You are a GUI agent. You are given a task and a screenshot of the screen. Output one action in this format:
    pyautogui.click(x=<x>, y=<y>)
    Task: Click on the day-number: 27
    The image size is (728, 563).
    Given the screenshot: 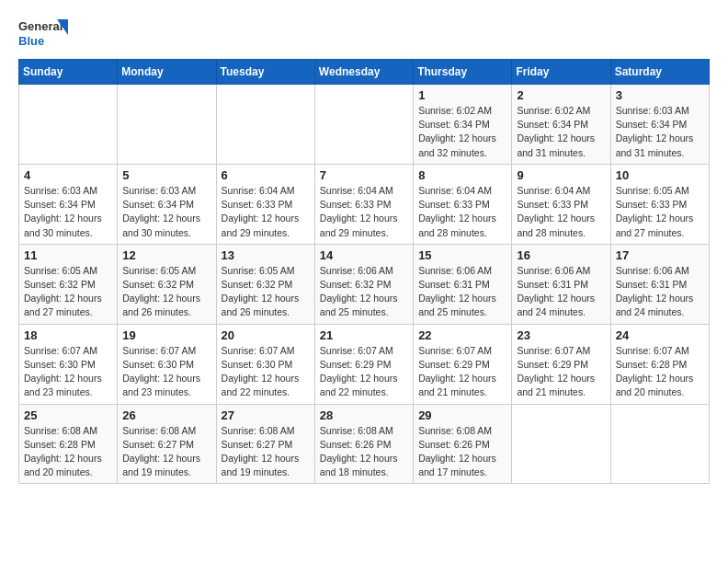 What is the action you would take?
    pyautogui.click(x=266, y=416)
    